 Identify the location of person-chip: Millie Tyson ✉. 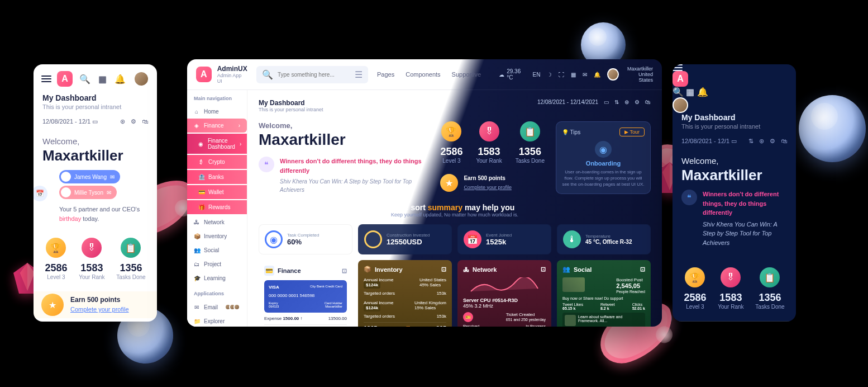
(88, 192).